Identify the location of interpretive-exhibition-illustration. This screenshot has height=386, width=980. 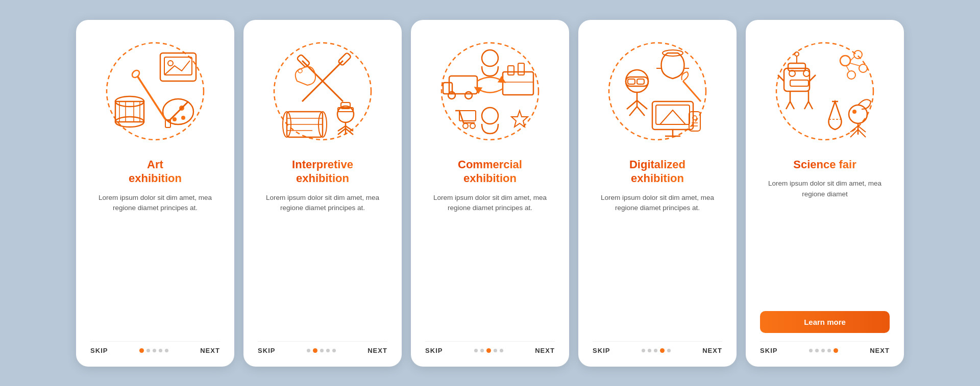
(323, 91).